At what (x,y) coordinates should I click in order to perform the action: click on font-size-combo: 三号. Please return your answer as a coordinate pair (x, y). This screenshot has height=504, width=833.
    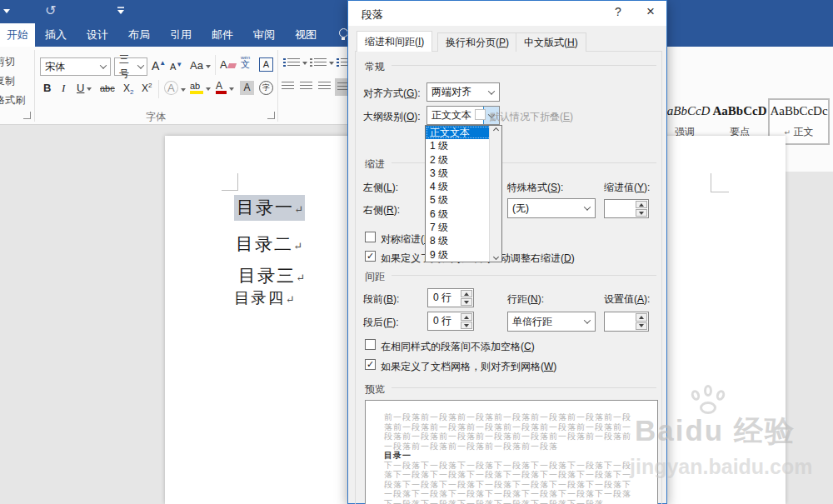
    Looking at the image, I should click on (131, 67).